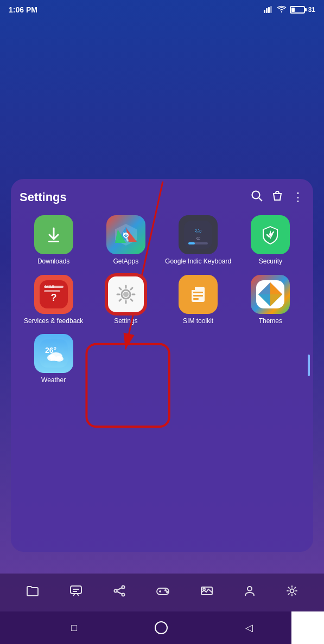 This screenshot has width=324, height=644. I want to click on battery-percent: 31, so click(312, 10).